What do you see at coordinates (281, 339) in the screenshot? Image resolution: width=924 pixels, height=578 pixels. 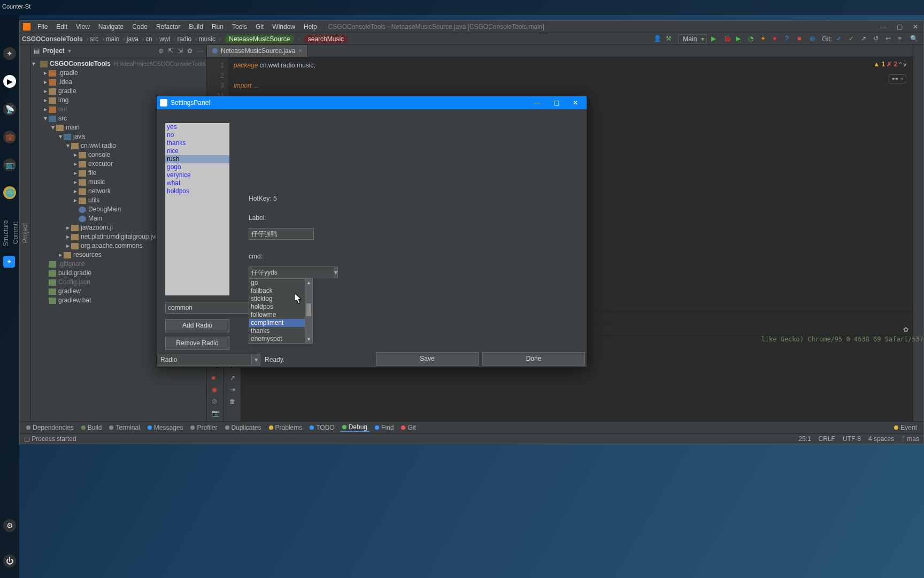 I see `cmd-option: enemyspot` at bounding box center [281, 339].